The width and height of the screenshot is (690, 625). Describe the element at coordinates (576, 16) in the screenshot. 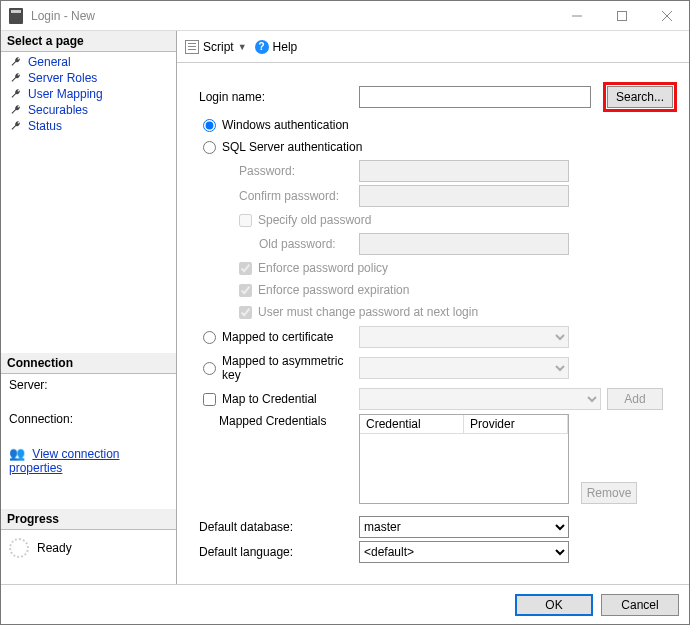

I see `minimize-button` at that location.